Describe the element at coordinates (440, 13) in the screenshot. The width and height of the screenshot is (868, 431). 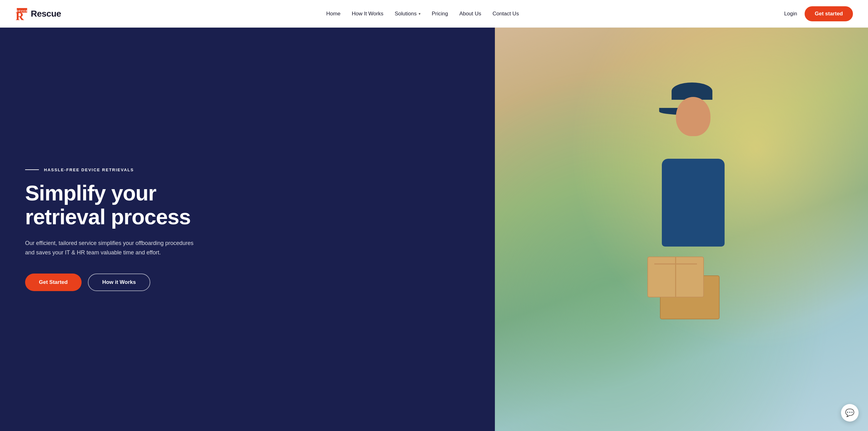
I see `nav-pricing: Pricing` at that location.